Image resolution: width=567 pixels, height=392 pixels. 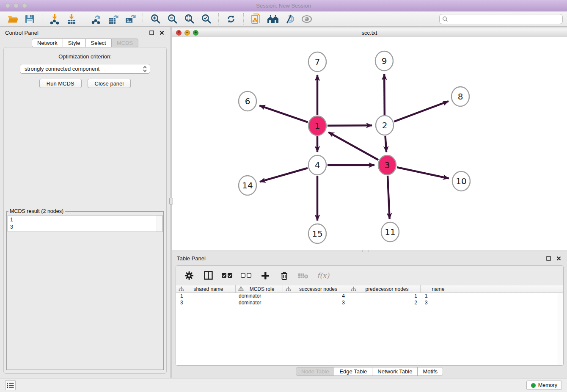 I want to click on search-field, so click(x=501, y=19).